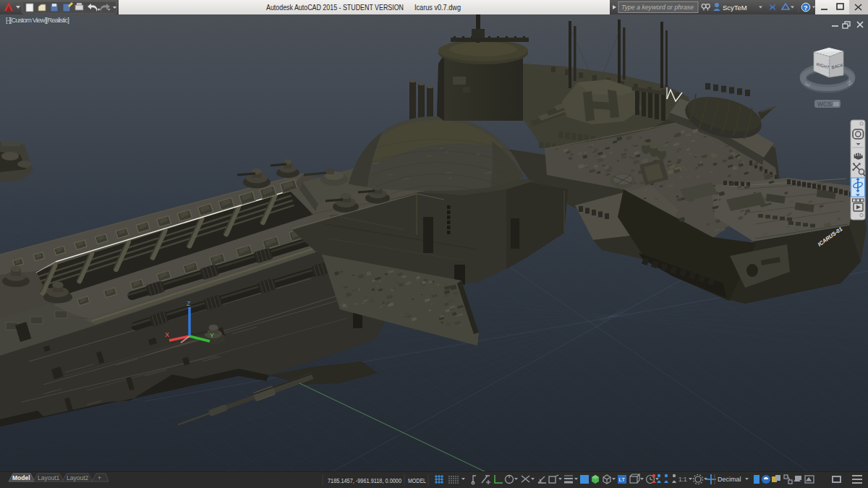  Describe the element at coordinates (335, 7) in the screenshot. I see `svg-text:Autodesk AutoCAD 2015 - STUDEN: Autodesk AutoCAD 2015 - STUDENT VERSION` at that location.